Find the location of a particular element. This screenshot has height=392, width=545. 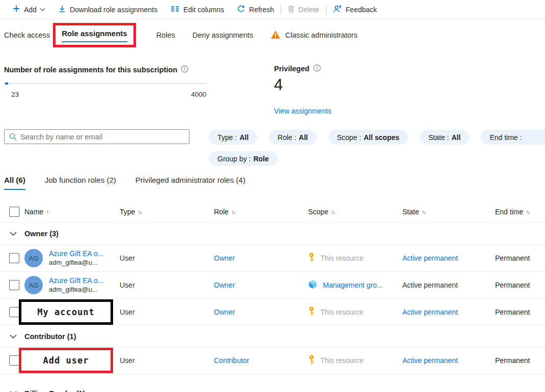

main-tabs: Check access Role assignments Roles Deny… is located at coordinates (272, 35).